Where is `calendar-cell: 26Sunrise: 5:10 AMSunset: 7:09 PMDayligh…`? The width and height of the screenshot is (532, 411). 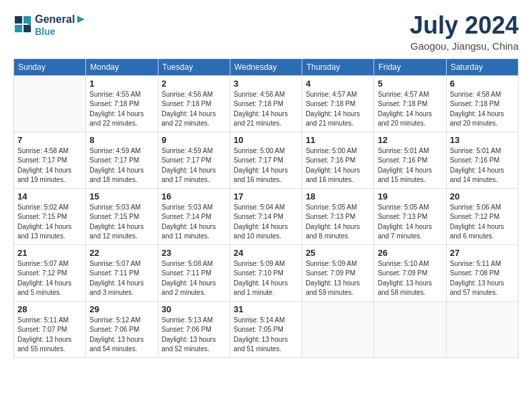 calendar-cell: 26Sunrise: 5:10 AMSunset: 7:09 PMDayligh… is located at coordinates (410, 273).